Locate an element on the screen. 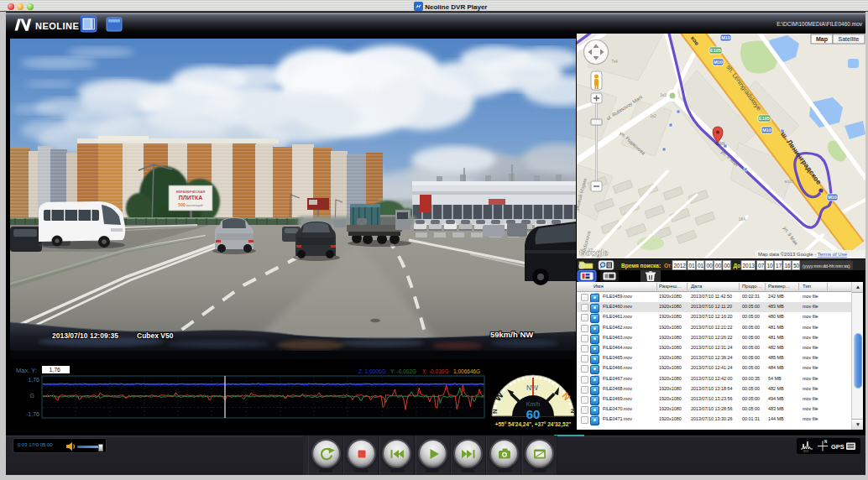 This screenshot has width=868, height=480. svg-text: Satellite is located at coordinates (850, 39).